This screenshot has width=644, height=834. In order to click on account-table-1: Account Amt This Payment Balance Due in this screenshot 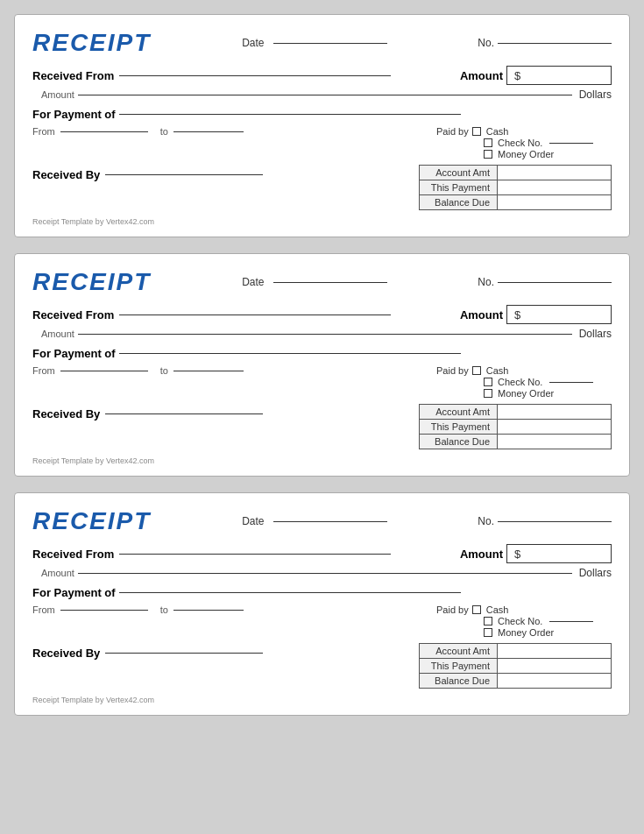, I will do `click(515, 187)`.